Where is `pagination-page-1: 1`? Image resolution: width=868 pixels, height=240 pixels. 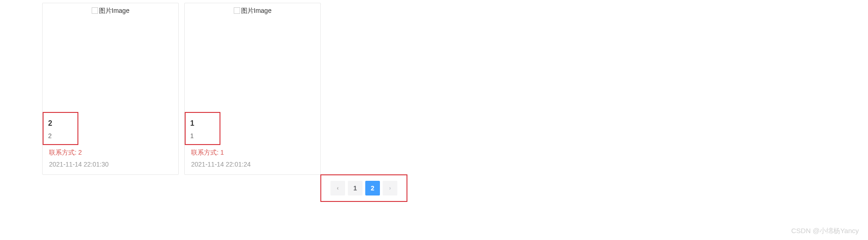
pagination-page-1: 1 is located at coordinates (355, 188).